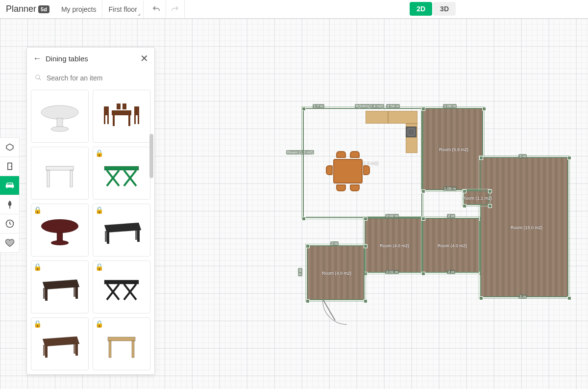 The image size is (588, 389). Describe the element at coordinates (27, 9) in the screenshot. I see `app-logo: Planner 5d` at that location.